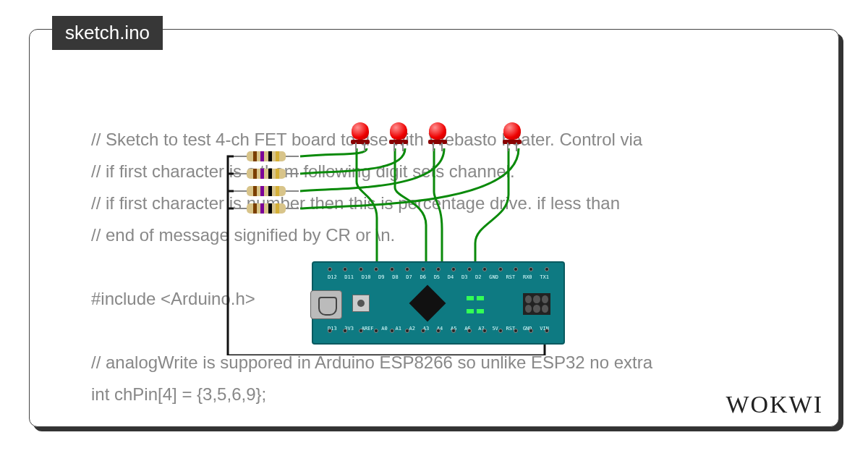  I want to click on pin-labels-top: D12D11D10D9D8D7D6D5D4D3D2GNDRSTRX0TX1, so click(438, 277).